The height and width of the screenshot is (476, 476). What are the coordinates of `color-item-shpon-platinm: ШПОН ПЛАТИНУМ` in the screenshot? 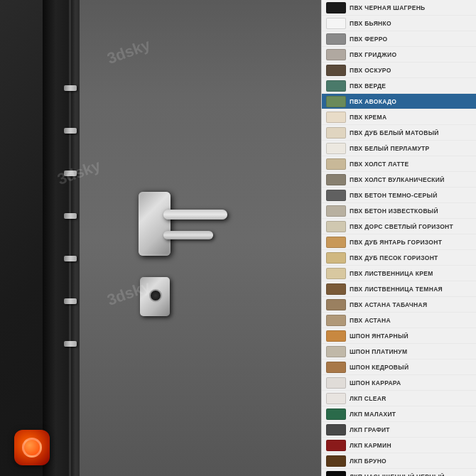 It's located at (399, 352).